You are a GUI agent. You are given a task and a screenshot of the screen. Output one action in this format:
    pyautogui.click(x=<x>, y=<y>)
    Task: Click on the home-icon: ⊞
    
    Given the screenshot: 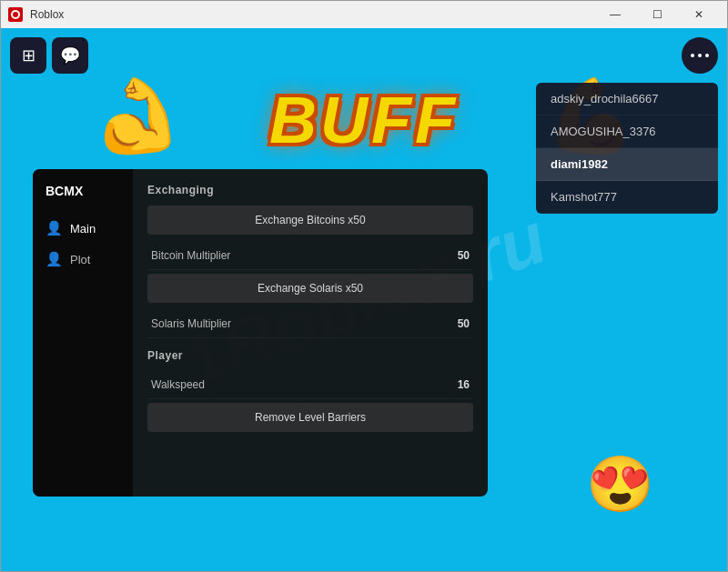 What is the action you would take?
    pyautogui.click(x=29, y=55)
    